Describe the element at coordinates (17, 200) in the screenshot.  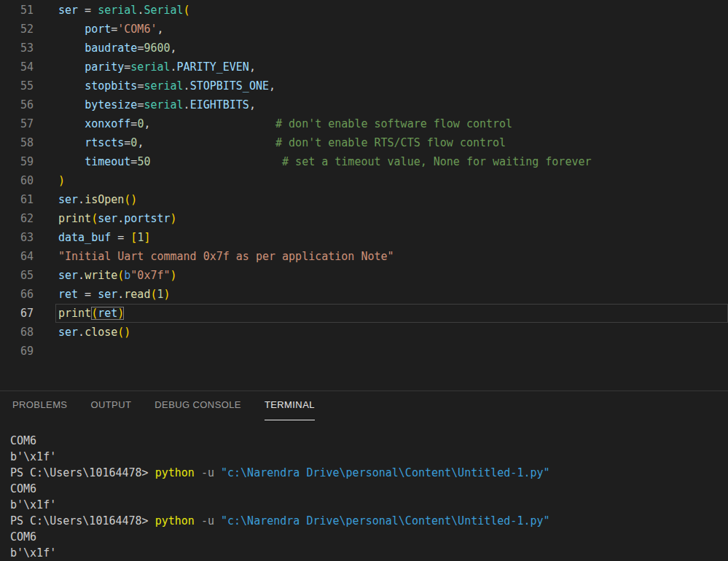
I see `line-number: 61` at that location.